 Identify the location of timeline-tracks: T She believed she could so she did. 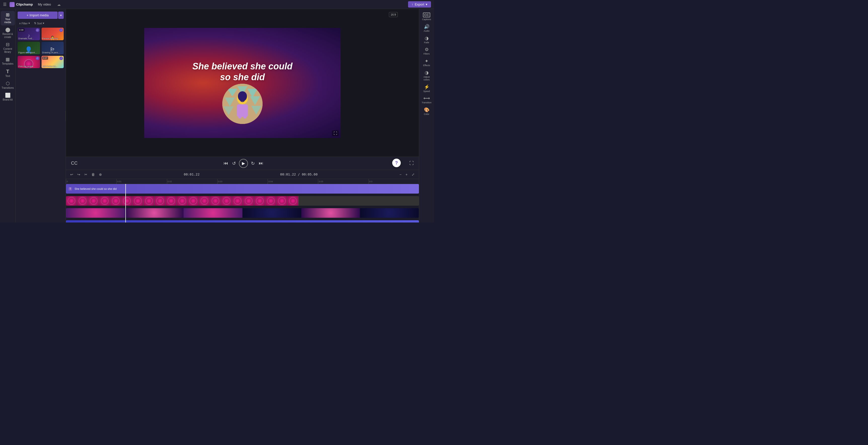
(243, 203).